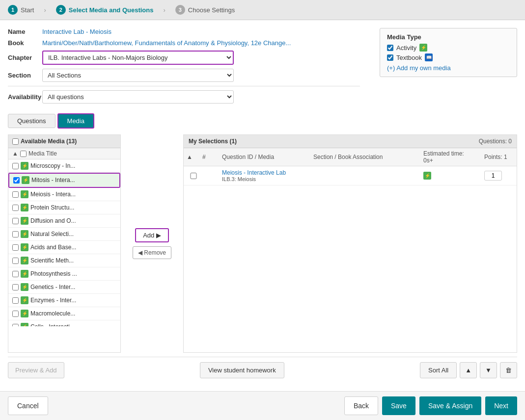 The width and height of the screenshot is (525, 420). What do you see at coordinates (64, 141) in the screenshot?
I see `available-header: Available Media (13)` at bounding box center [64, 141].